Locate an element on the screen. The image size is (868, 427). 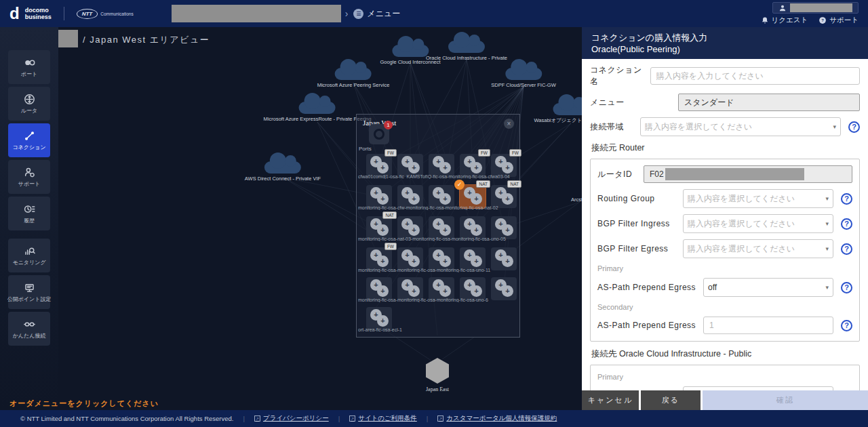
terms-link: ↗ サイトのご利用条件 is located at coordinates (383, 419).